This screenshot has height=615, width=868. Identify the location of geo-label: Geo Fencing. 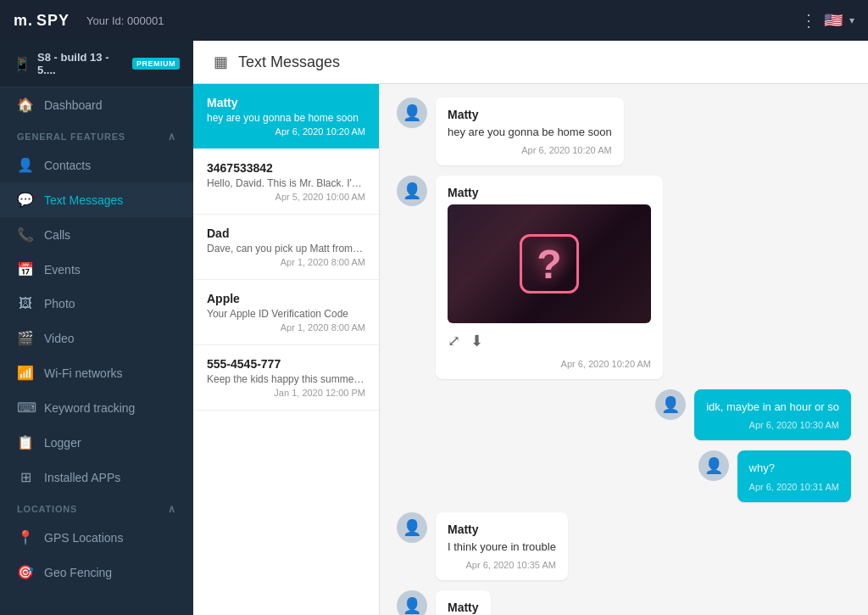
(78, 573).